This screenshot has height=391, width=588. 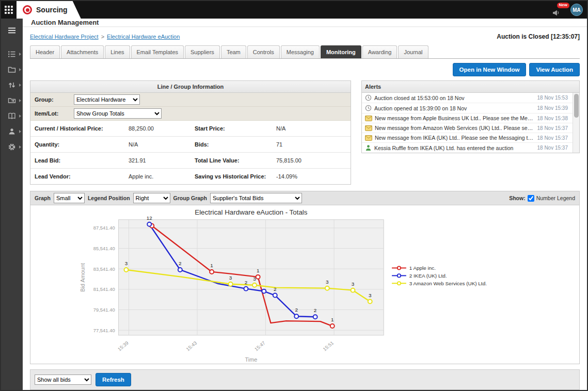 I want to click on refresh-button: Refresh, so click(x=114, y=380).